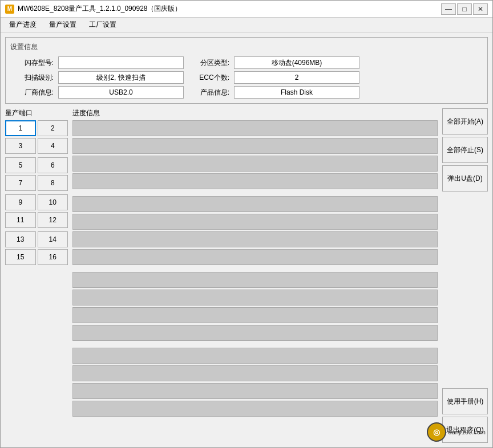 This screenshot has width=493, height=448. What do you see at coordinates (246, 9) in the screenshot?
I see `title-bar: M MW6208E_8208量产工具_1.2.1.0_090928（国庆版） —…` at bounding box center [246, 9].